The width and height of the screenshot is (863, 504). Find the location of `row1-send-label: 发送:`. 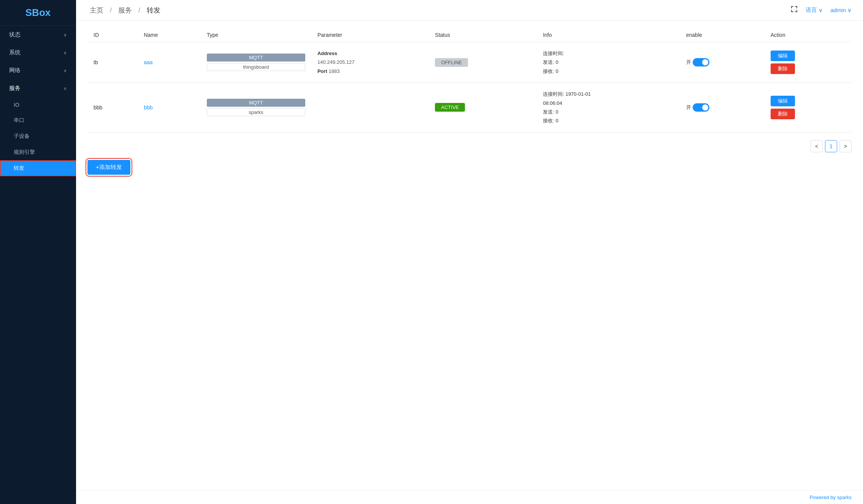

row1-send-label: 发送: is located at coordinates (549, 62).